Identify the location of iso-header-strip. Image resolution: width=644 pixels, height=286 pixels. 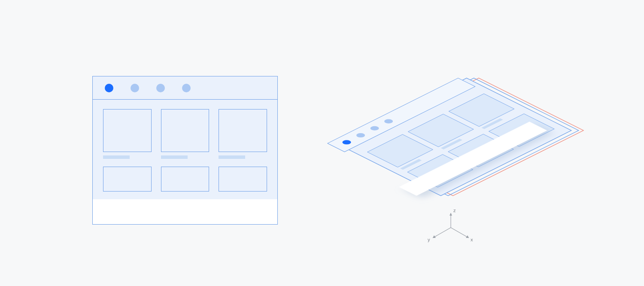
(401, 115).